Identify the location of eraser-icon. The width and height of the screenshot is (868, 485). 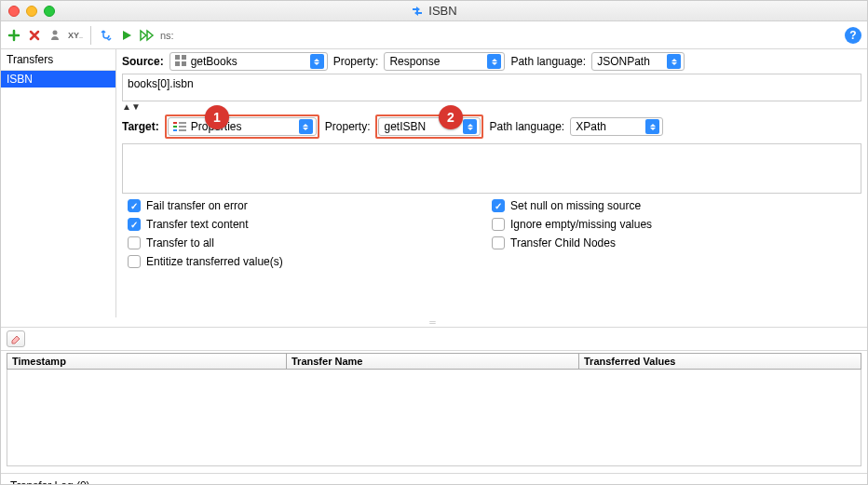
(16, 339).